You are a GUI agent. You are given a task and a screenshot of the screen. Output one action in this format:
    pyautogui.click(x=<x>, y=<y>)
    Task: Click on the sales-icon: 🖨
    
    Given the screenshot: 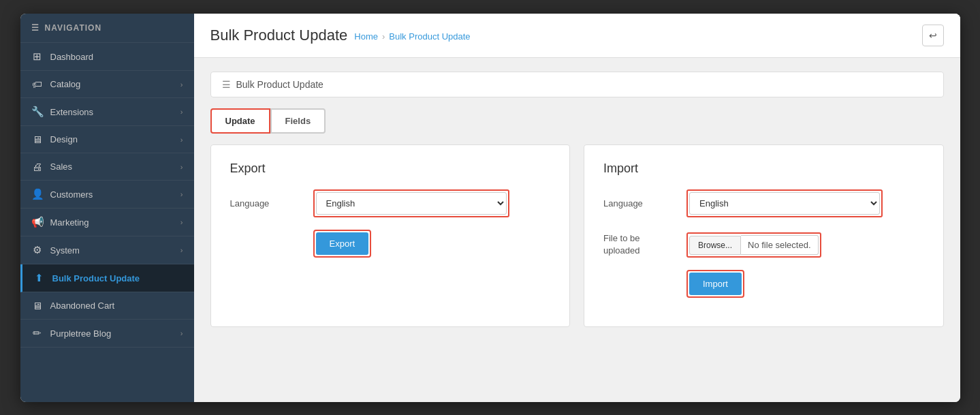 What is the action you would take?
    pyautogui.click(x=37, y=166)
    